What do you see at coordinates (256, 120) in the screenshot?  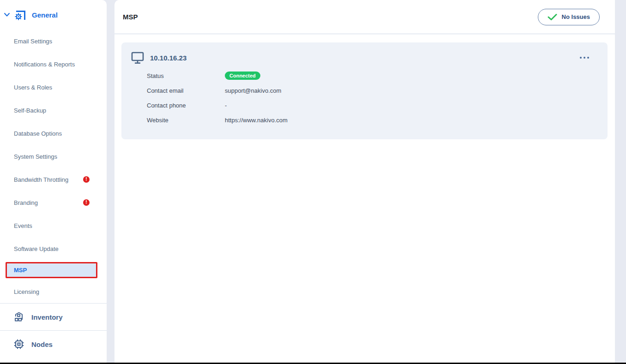 I see `detail-value: https://www.nakivo.com` at bounding box center [256, 120].